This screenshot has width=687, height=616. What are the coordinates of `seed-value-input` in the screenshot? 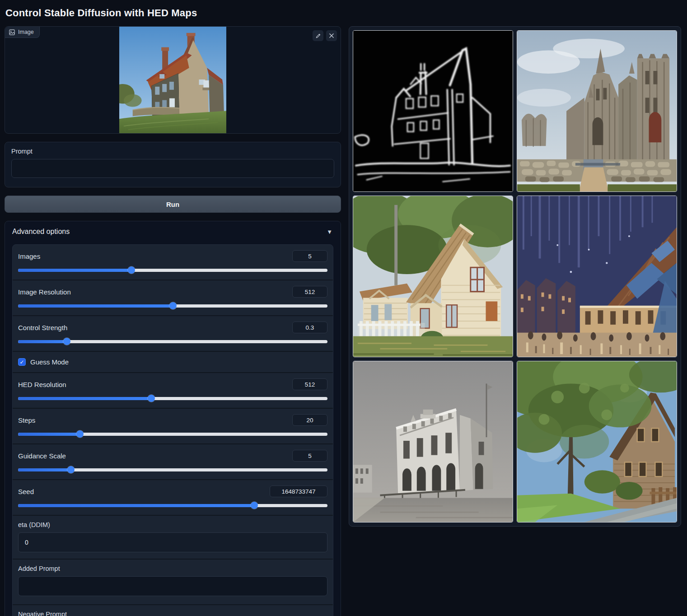 It's located at (299, 491).